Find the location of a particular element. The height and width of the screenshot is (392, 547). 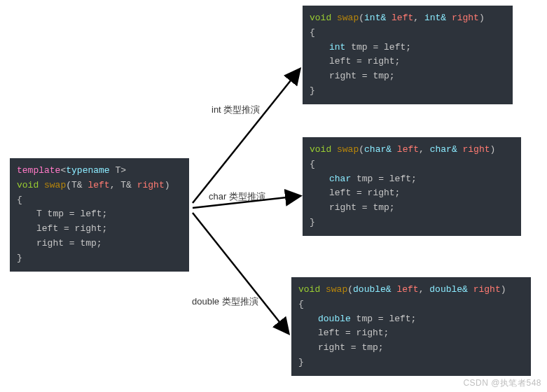

label-char: char 类型推演 is located at coordinates (237, 197).